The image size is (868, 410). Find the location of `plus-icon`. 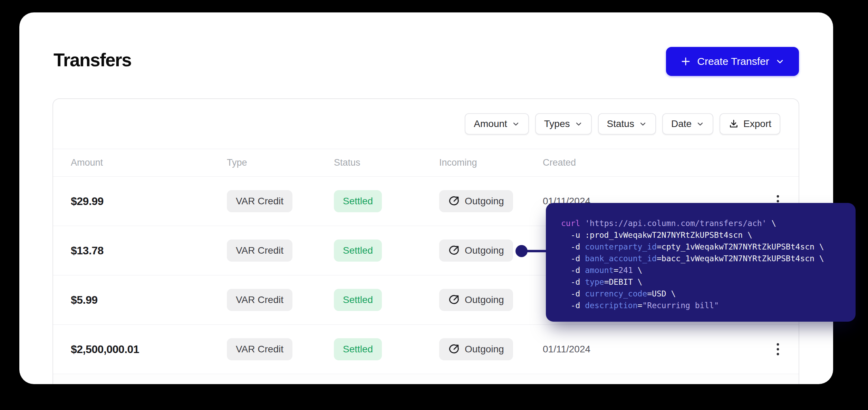

plus-icon is located at coordinates (686, 61).